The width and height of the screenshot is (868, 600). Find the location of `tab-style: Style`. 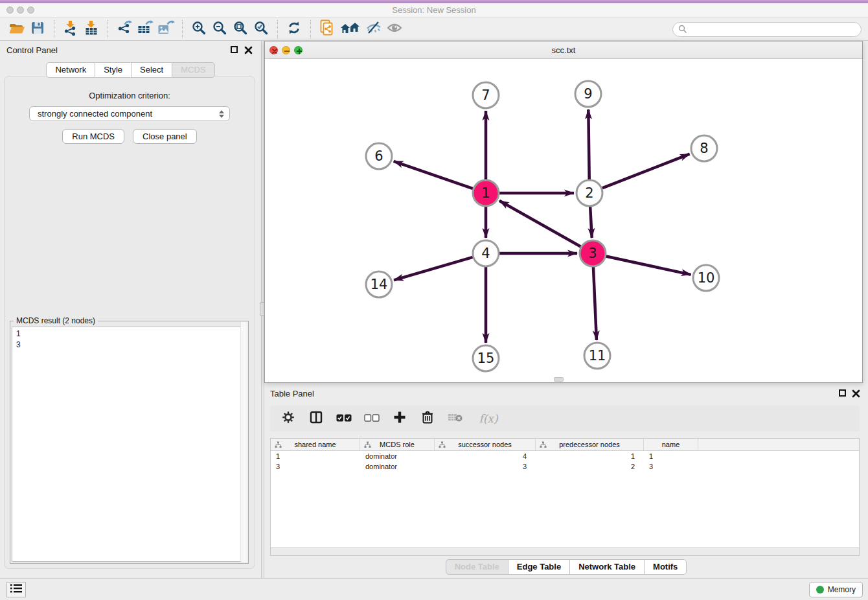

tab-style: Style is located at coordinates (113, 70).